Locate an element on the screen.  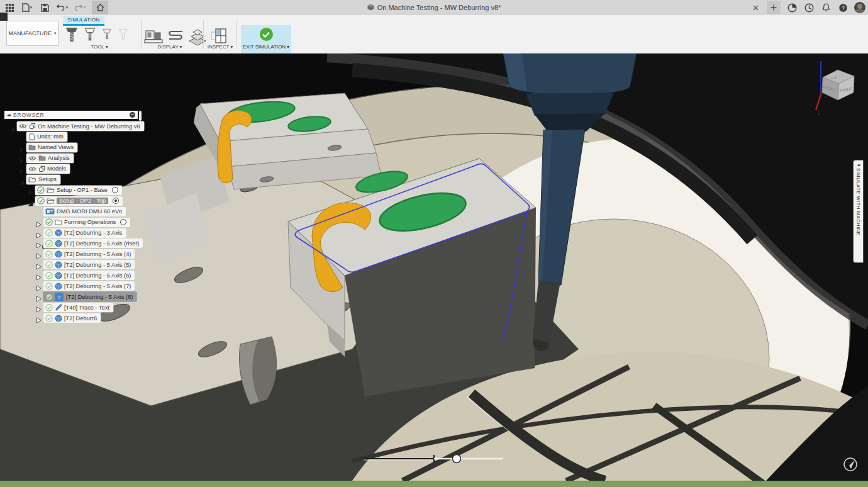
simulate-with-machine-tab: ◂◂ SIMULATE WITH MACHINE is located at coordinates (858, 211).